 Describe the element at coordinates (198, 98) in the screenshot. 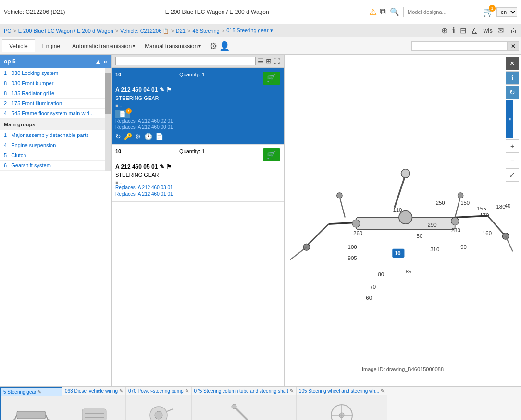

I see `part-desc-1: STEERING GEAR` at that location.